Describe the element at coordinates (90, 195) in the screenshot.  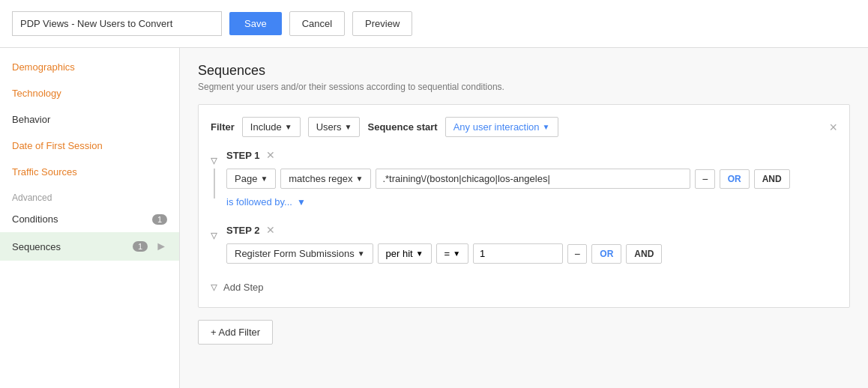
I see `advanced-label: Advanced` at that location.